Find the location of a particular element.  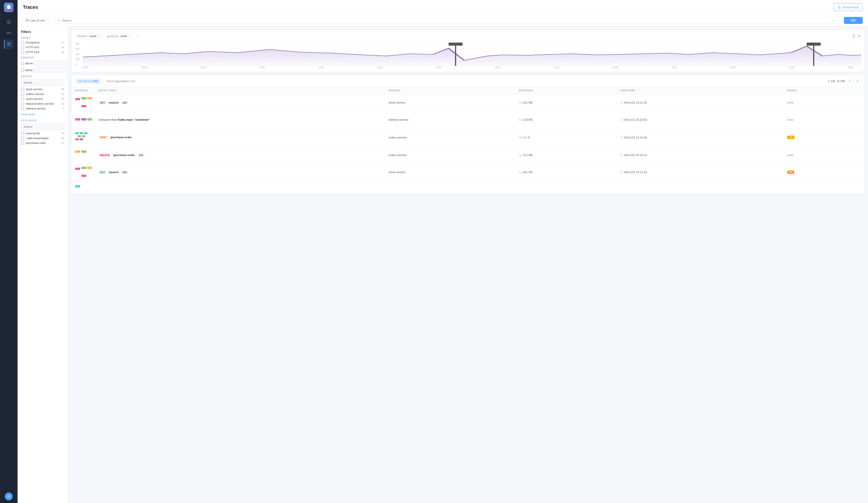

filter-stock-service-checkbox is located at coordinates (23, 90).